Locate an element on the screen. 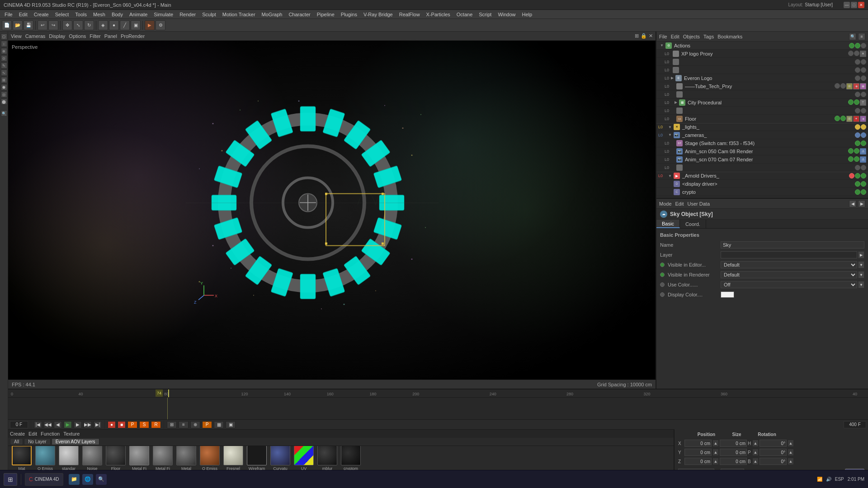 This screenshot has height=488, width=868. menu-window: Window is located at coordinates (506, 14).